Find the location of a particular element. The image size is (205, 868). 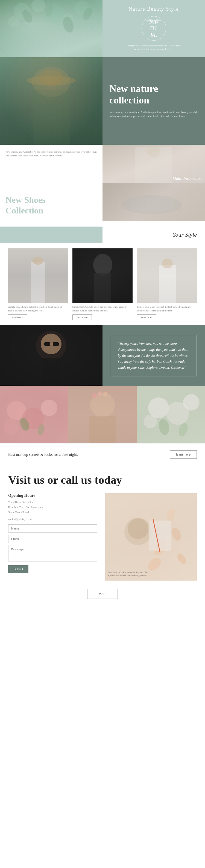

photo-item-3: Sample text. Click to select the text bo… is located at coordinates (167, 287).